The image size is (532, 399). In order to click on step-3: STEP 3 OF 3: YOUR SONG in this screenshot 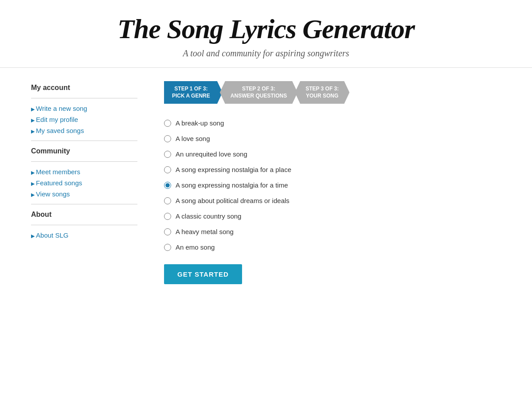, I will do `click(322, 92)`.